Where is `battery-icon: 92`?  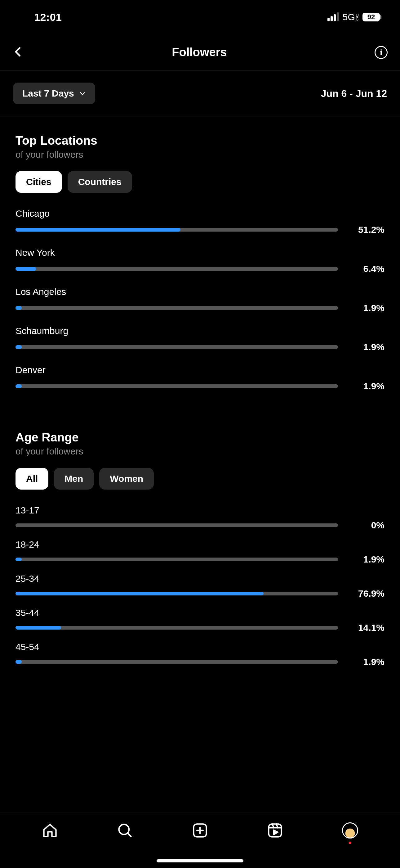
battery-icon: 92 is located at coordinates (372, 17).